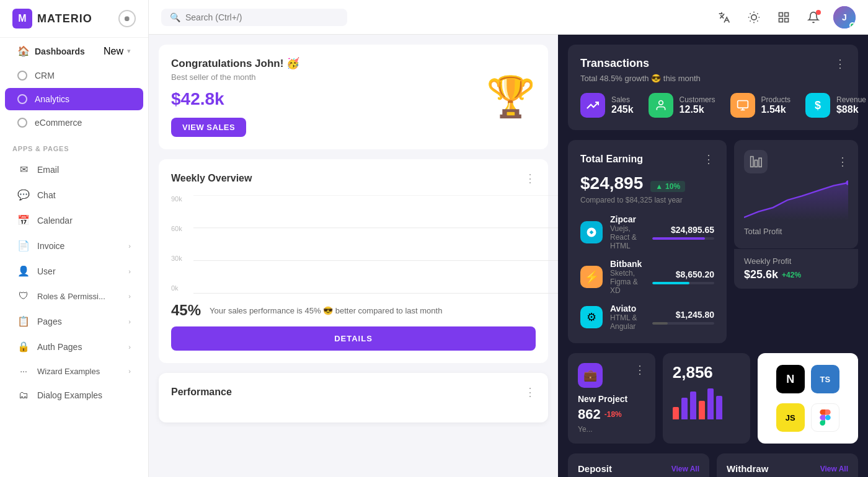  What do you see at coordinates (791, 275) in the screenshot?
I see `weekly-profit-growth: +42%` at bounding box center [791, 275].